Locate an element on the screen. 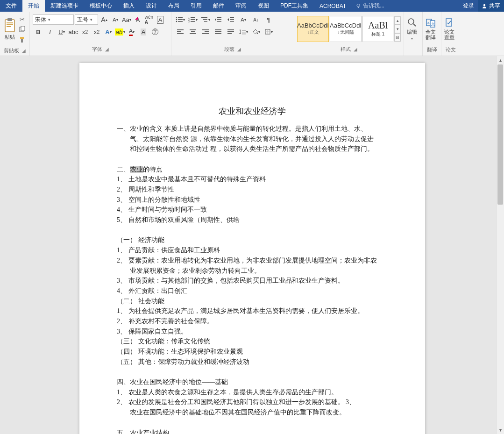  login-button: 登录 is located at coordinates (469, 6).